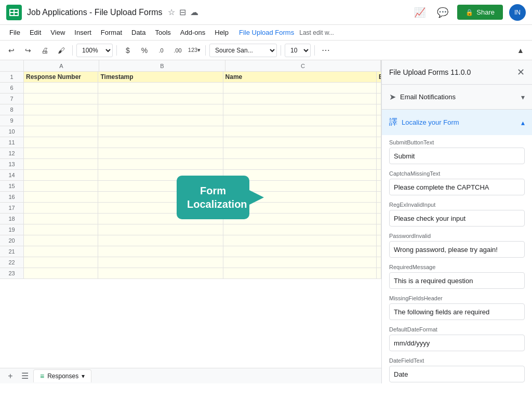 The height and width of the screenshot is (399, 532). Describe the element at coordinates (25, 376) in the screenshot. I see `sheet-menu-button: ☰` at that location.